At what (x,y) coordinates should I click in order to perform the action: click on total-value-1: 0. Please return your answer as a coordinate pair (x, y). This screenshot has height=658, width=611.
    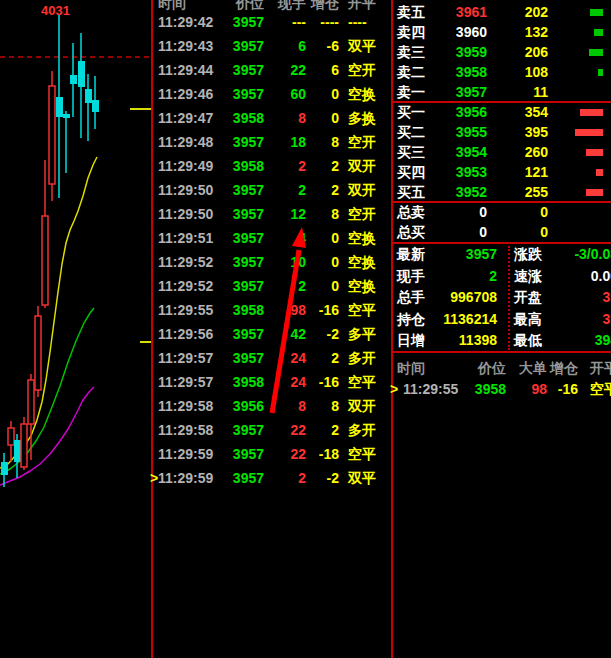
    Looking at the image, I should click on (483, 232).